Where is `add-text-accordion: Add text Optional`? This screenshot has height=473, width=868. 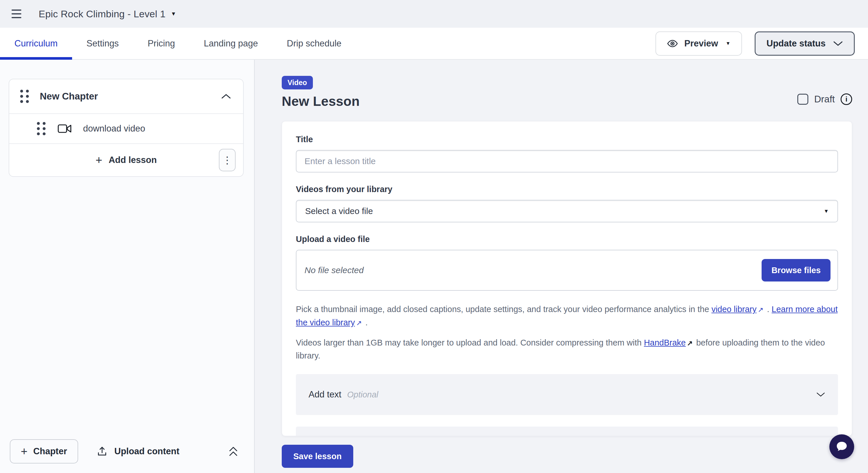 add-text-accordion: Add text Optional is located at coordinates (567, 395).